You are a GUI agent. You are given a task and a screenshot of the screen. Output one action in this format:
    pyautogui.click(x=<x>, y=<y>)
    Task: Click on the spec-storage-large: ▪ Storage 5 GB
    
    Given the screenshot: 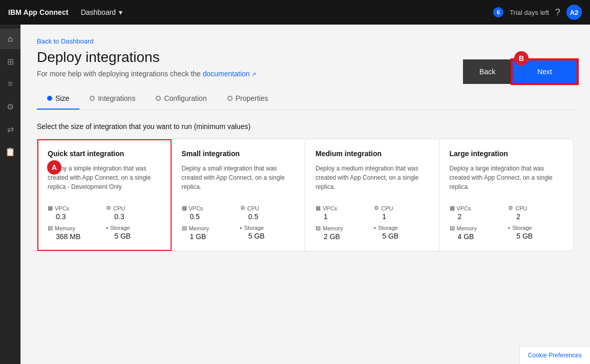 What is the action you would take?
    pyautogui.click(x=536, y=232)
    